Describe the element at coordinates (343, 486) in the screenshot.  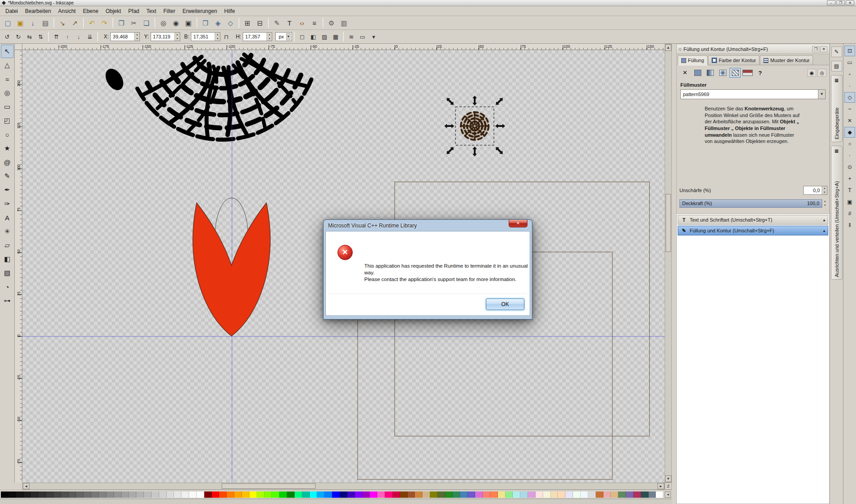
I see `horizontal-scroll-track` at that location.